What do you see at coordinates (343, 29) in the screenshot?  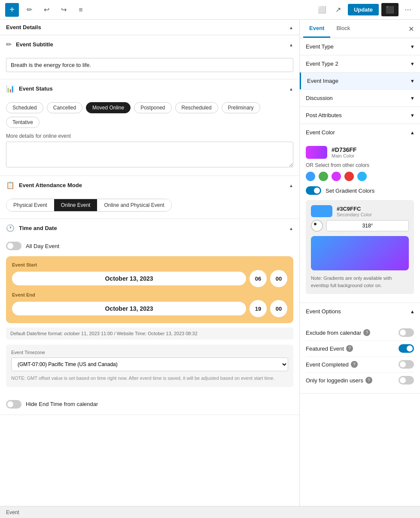 I see `tab-block: Block` at bounding box center [343, 29].